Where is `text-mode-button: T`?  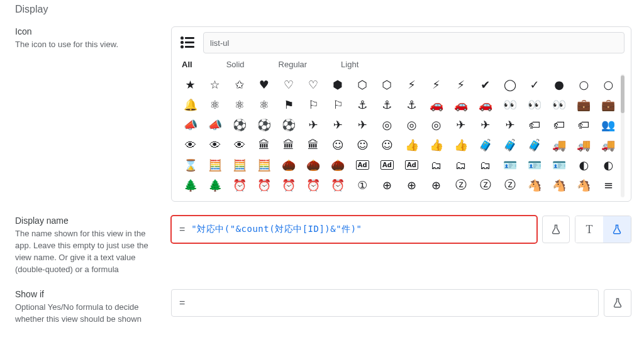
text-mode-button: T is located at coordinates (589, 229).